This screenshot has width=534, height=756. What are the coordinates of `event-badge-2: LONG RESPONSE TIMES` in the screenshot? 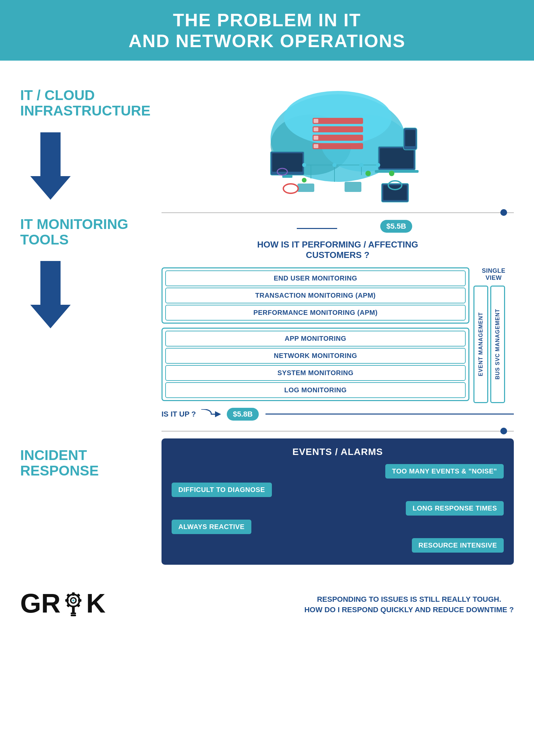 It's located at (455, 508).